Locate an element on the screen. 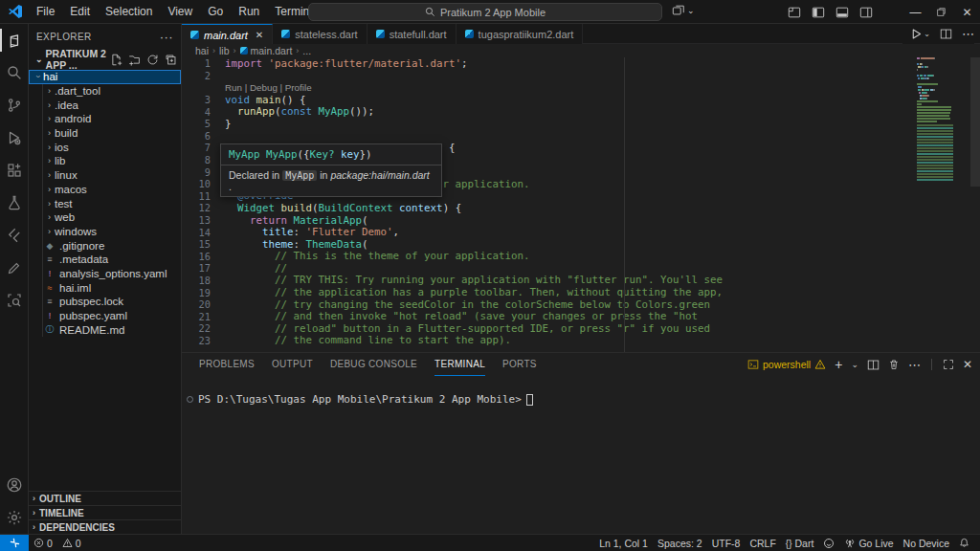  new-terminal-button: + is located at coordinates (838, 364).